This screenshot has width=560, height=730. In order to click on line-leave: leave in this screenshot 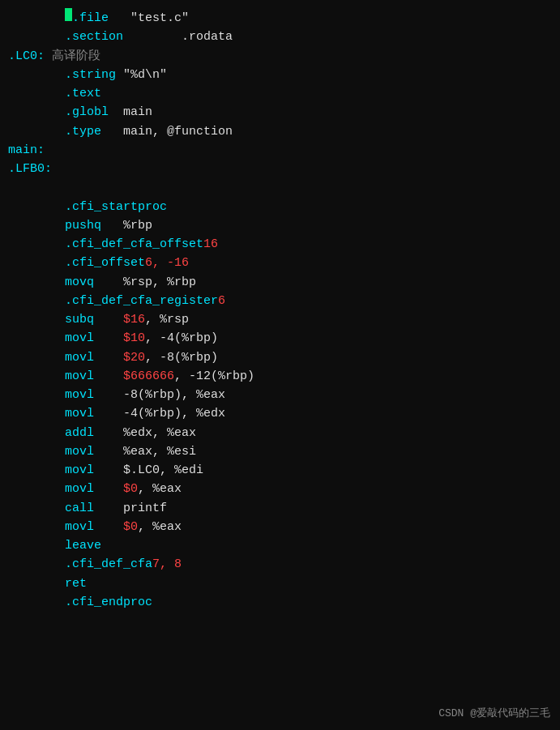, I will do `click(280, 546)`.